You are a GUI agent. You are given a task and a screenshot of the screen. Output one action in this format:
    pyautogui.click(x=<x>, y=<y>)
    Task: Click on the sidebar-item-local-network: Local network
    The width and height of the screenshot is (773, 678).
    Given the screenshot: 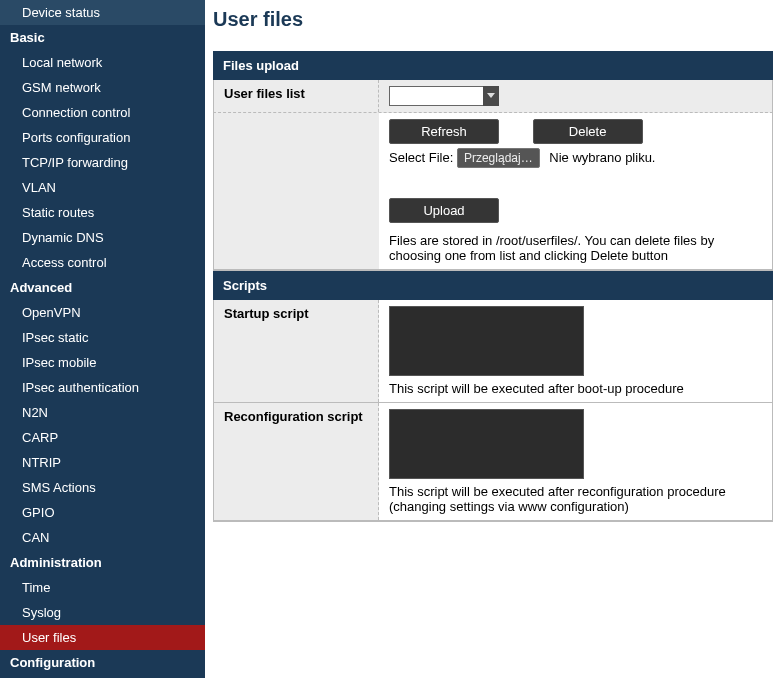 What is the action you would take?
    pyautogui.click(x=102, y=62)
    